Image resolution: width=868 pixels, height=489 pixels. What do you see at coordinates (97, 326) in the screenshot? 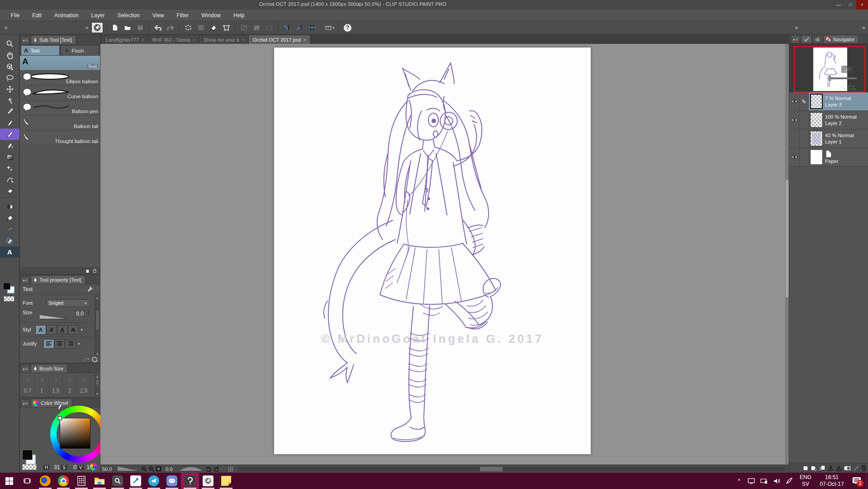
I see `tool-property-scrollbar: ▲ ▼` at bounding box center [97, 326].